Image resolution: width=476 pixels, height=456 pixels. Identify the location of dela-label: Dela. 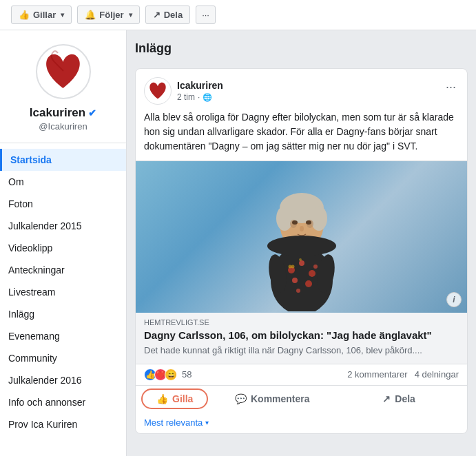
(405, 399).